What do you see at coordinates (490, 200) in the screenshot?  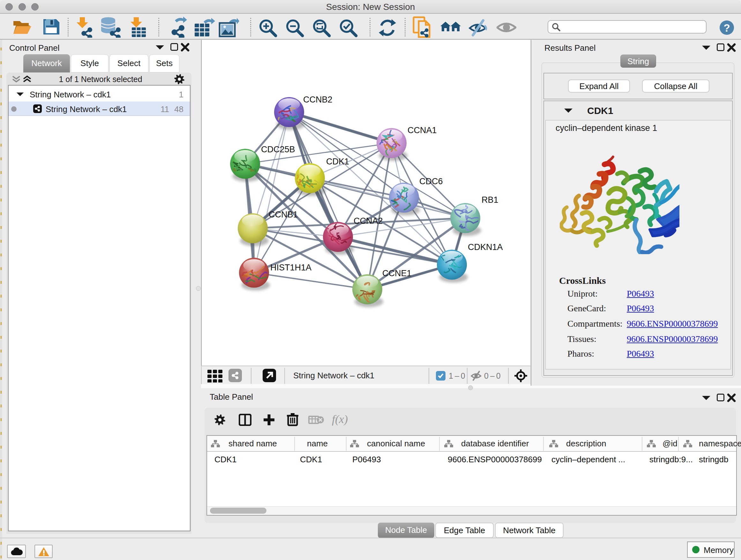 I see `svg-text: RB1` at bounding box center [490, 200].